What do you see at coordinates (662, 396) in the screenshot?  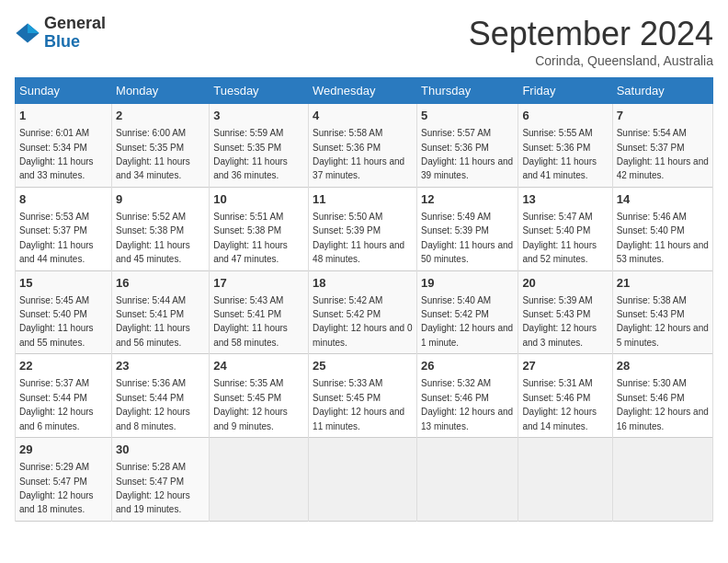 I see `calendar-cell: 28Sunrise: 5:30 AMSunset: 5:46 PMDayligh…` at bounding box center [662, 396].